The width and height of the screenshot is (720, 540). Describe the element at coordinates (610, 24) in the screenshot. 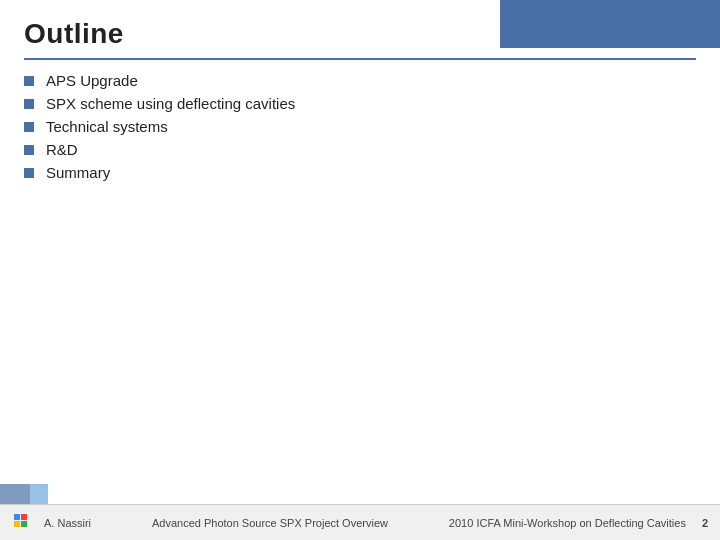

I see `top-accent-box` at that location.